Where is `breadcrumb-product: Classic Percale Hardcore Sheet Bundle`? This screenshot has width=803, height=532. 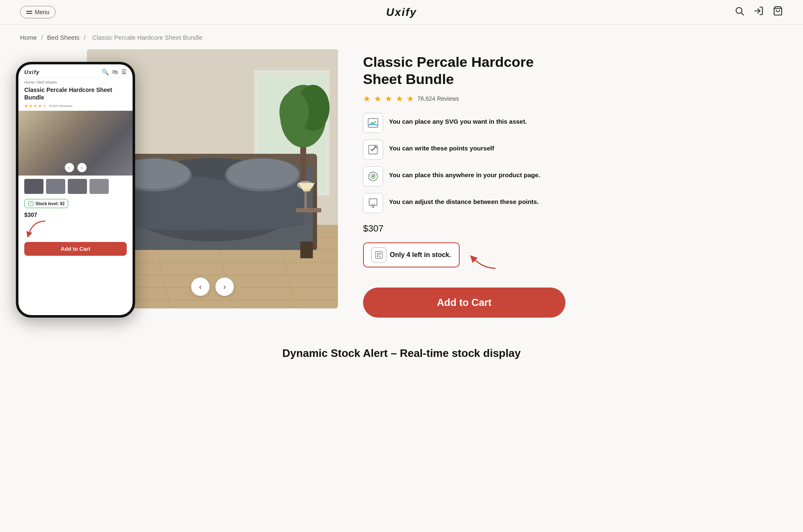 breadcrumb-product: Classic Percale Hardcore Sheet Bundle is located at coordinates (147, 38).